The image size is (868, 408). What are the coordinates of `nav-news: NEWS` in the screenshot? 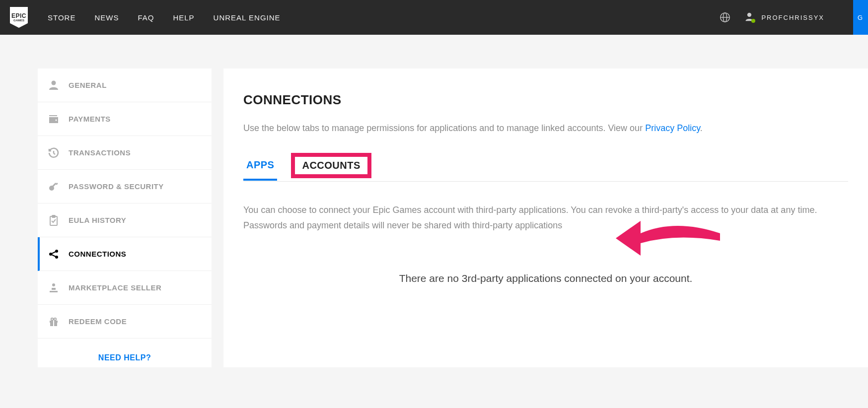 It's located at (106, 18).